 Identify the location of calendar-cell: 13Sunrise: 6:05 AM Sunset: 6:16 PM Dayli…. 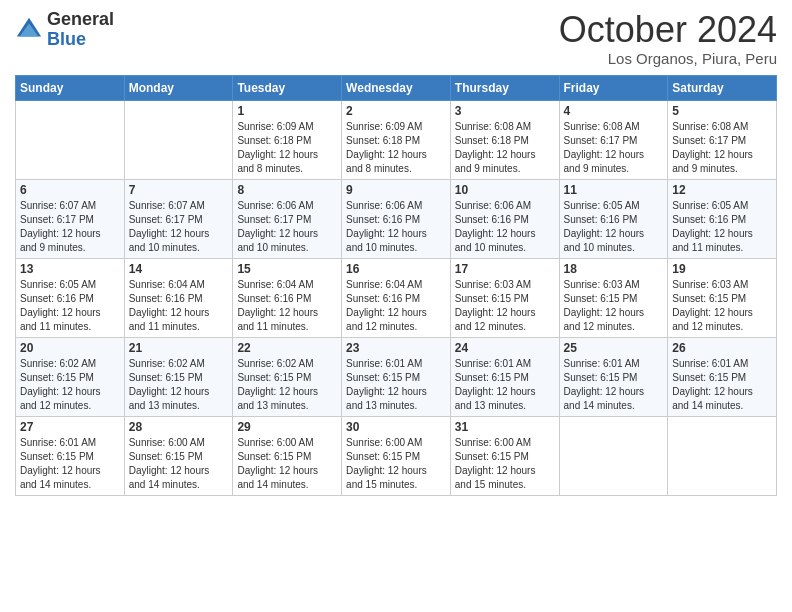
(70, 298).